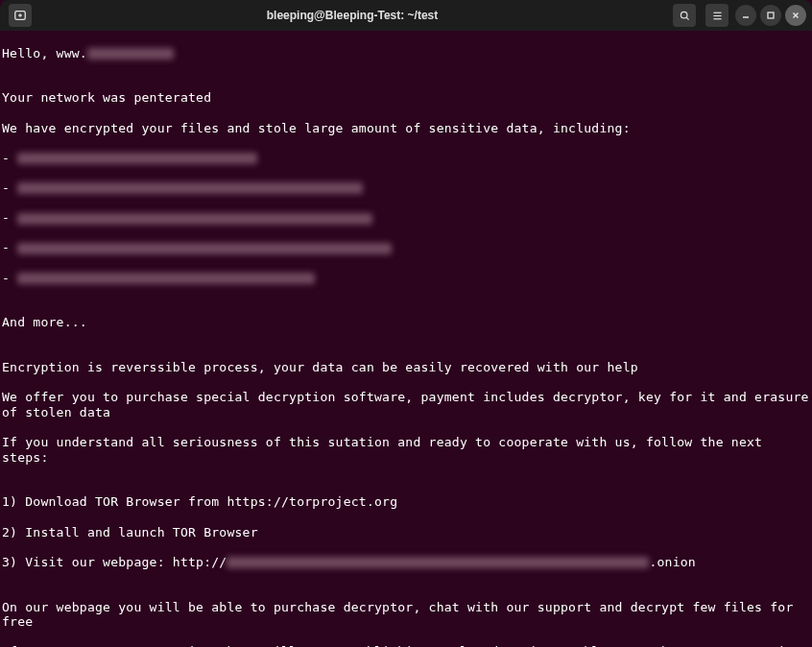 The image size is (812, 647). I want to click on greeting-text: Hello, www., so click(44, 54).